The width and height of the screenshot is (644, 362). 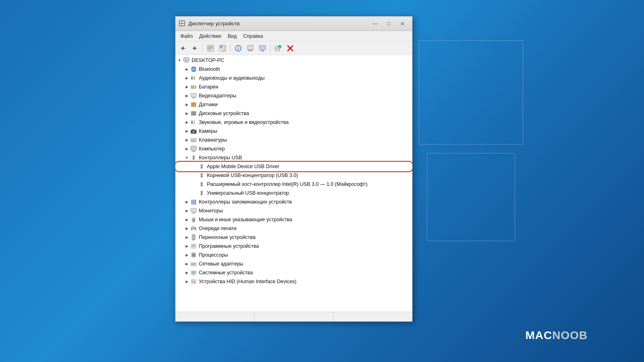 I want to click on software-icon, so click(x=194, y=246).